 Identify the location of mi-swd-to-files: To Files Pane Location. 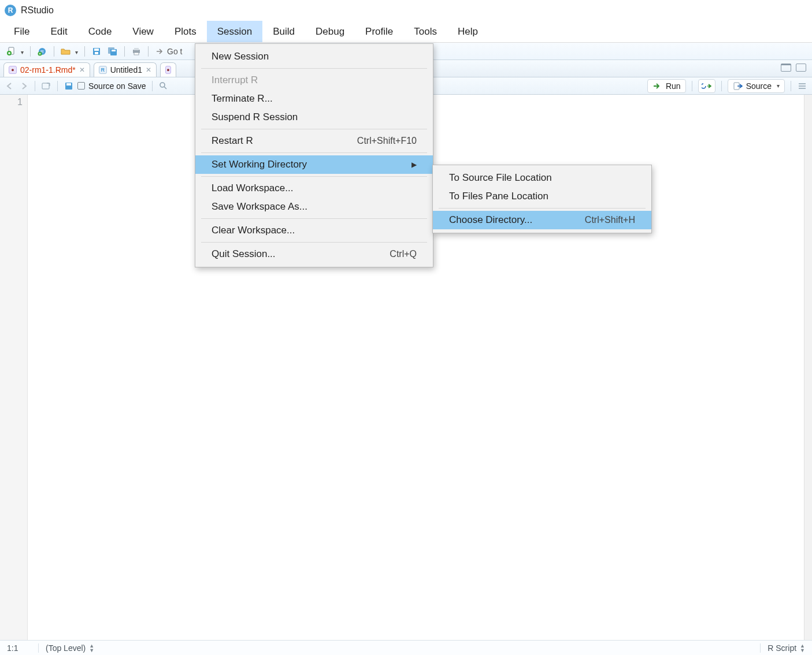
(542, 196).